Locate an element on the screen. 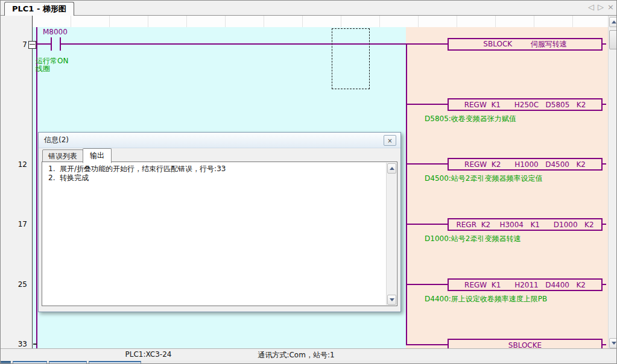 The height and width of the screenshot is (364, 617). scroll-down-button is located at coordinates (613, 344).